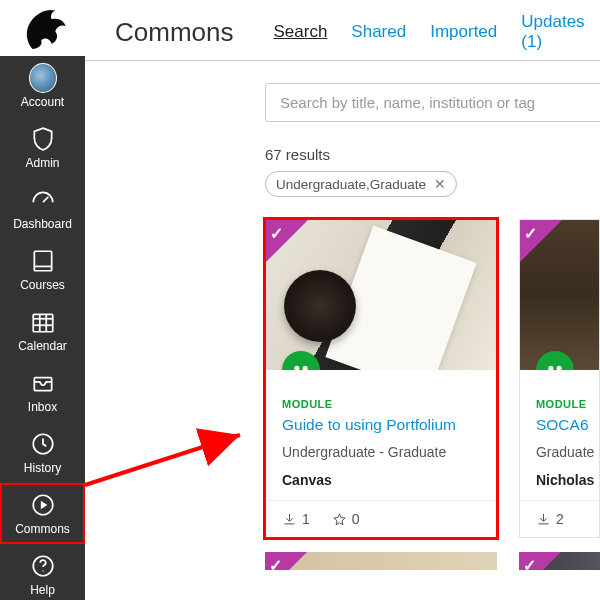  I want to click on clock-icon, so click(43, 444).